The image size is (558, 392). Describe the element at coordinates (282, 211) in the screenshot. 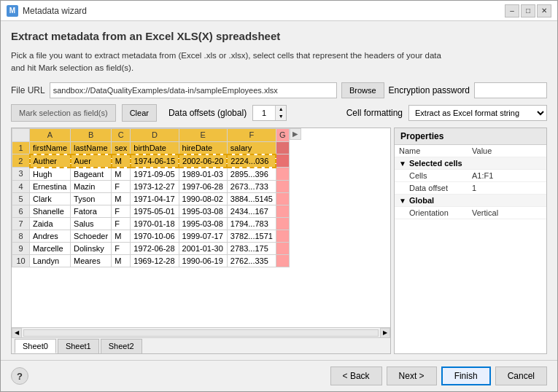

I see `cell-G6` at that location.